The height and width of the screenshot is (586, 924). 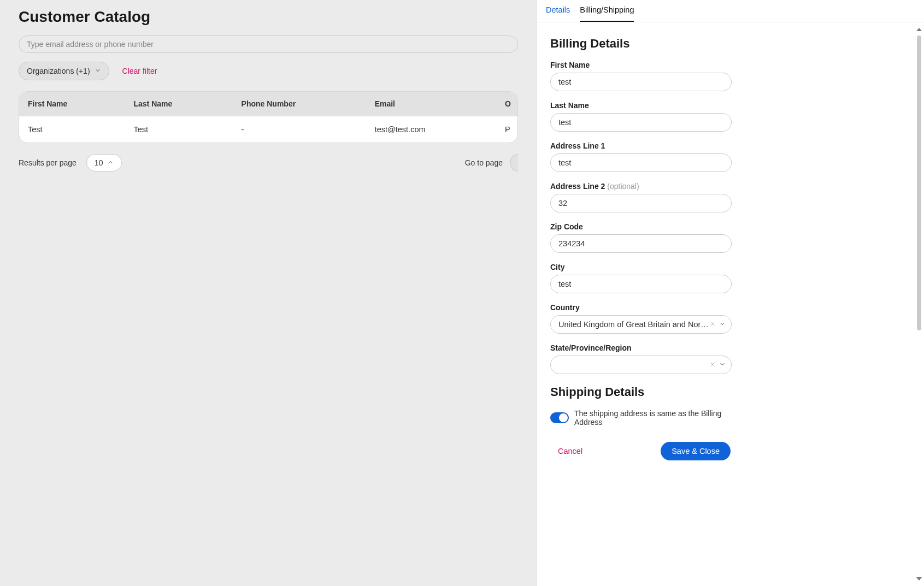 I want to click on col-first-name: First Name, so click(x=73, y=104).